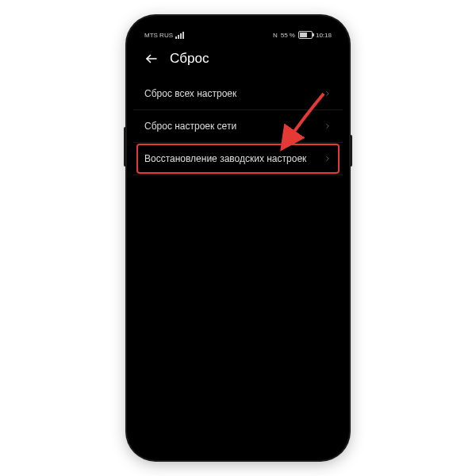 The width and height of the screenshot is (476, 476). I want to click on clock: 10:18, so click(324, 35).